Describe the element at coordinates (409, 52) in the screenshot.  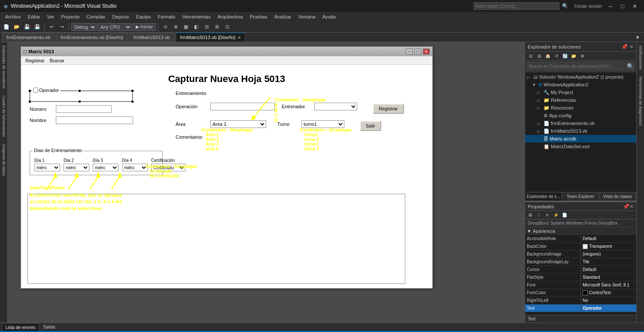
I see `form-minimize-btn: ─` at that location.